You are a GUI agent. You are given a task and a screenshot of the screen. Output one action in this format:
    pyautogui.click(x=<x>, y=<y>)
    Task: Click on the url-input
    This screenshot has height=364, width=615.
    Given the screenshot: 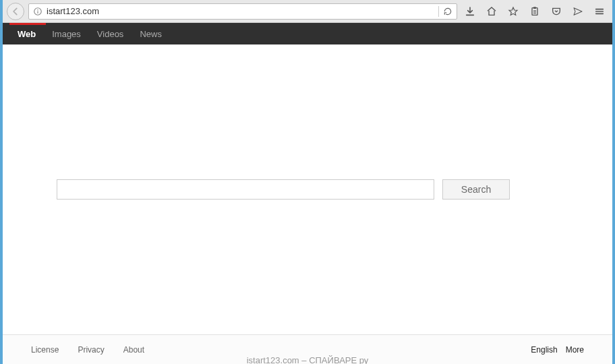 What is the action you would take?
    pyautogui.click(x=241, y=11)
    